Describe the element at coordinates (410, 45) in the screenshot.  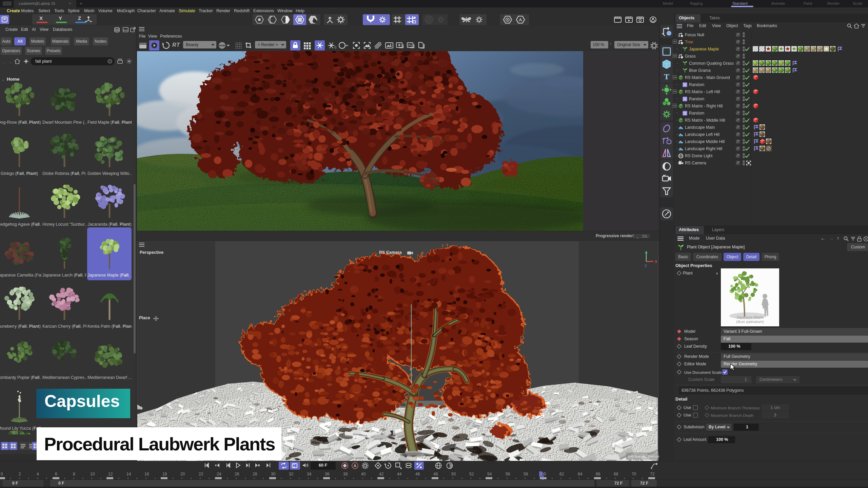
I see `svg-text: PV` at that location.